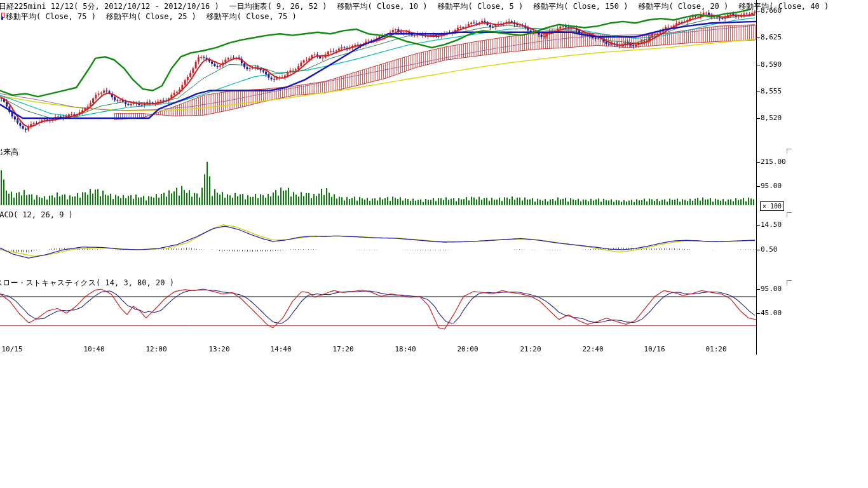 The image size is (868, 488). Describe the element at coordinates (278, 6) in the screenshot. I see `legend-ichimoku: 一目均衡表( 9, 26, 52 )` at that location.